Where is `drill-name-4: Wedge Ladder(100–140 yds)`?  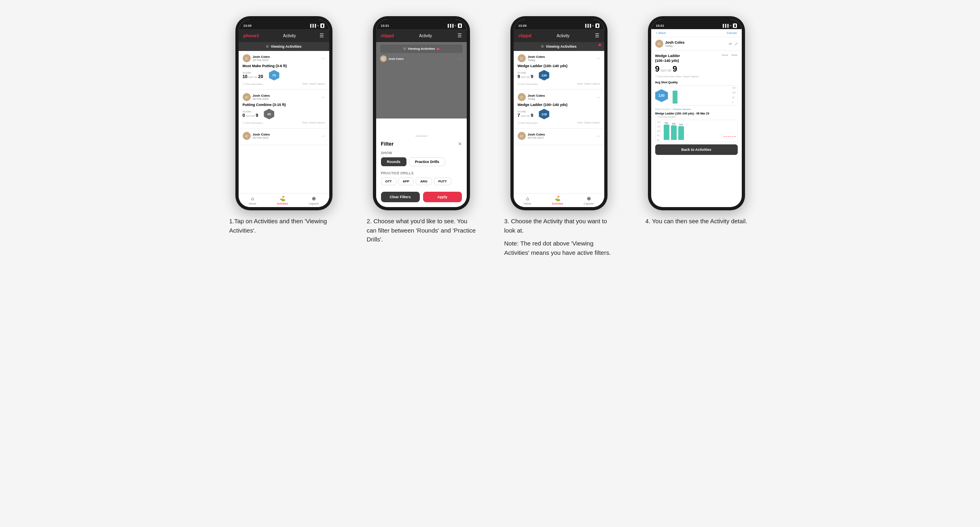
drill-name-4: Wedge Ladder(100–140 yds) is located at coordinates (688, 58).